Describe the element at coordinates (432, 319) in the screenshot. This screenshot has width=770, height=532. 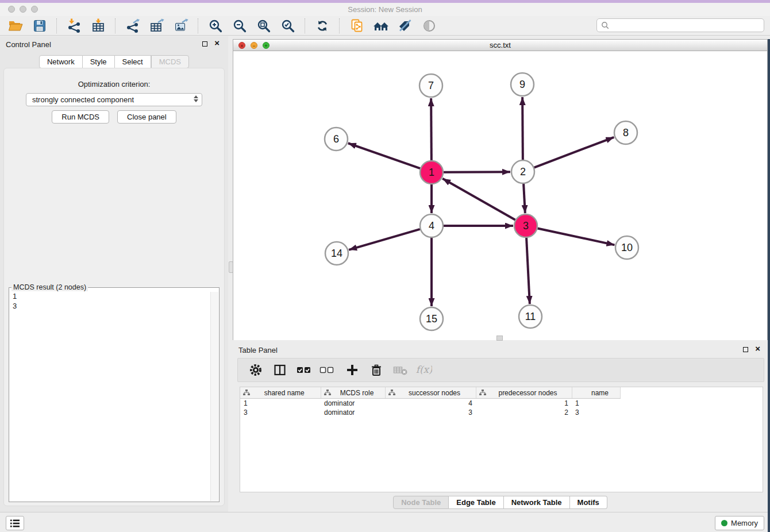
I see `svg-text: 15` at that location.